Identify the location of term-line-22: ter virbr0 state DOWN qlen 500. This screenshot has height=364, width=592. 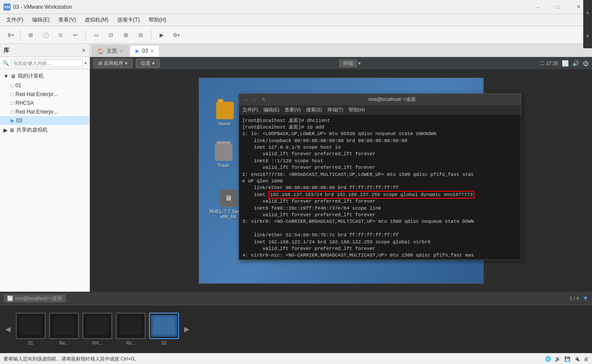
(380, 260).